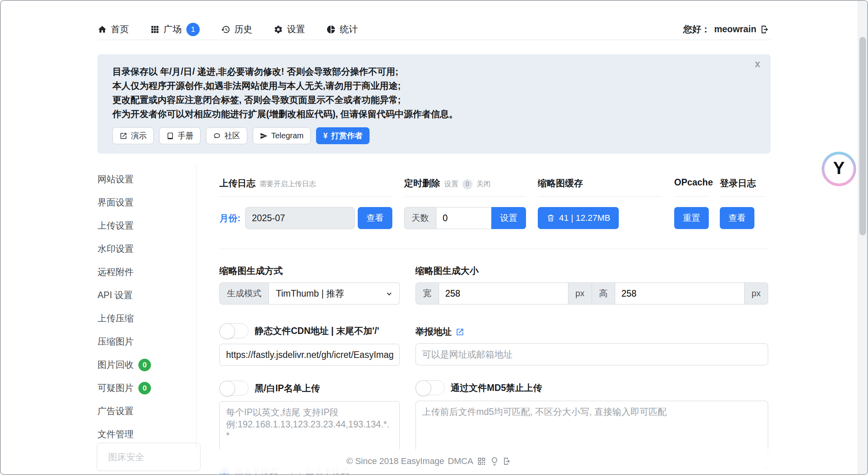  What do you see at coordinates (147, 226) in the screenshot?
I see `sidebar-item-upload: 上传设置` at bounding box center [147, 226].